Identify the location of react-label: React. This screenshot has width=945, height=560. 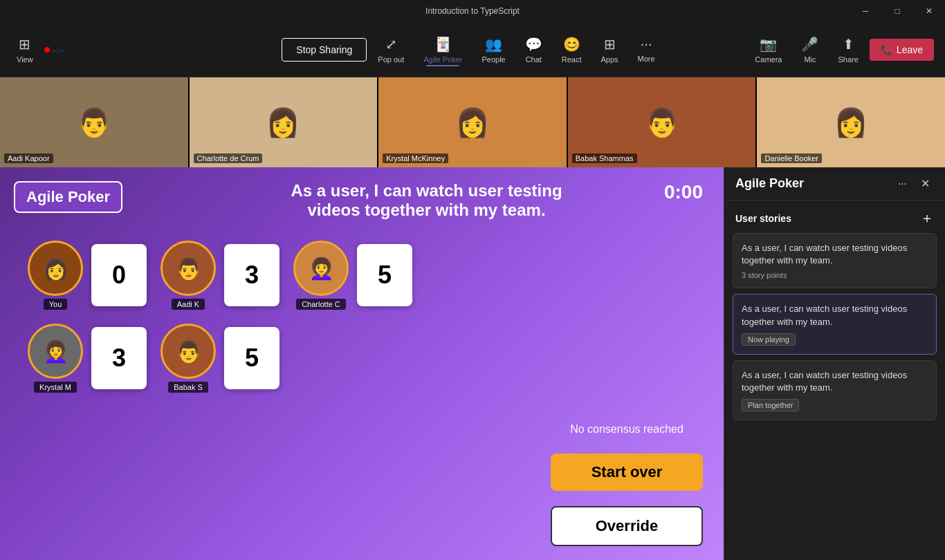
(571, 59).